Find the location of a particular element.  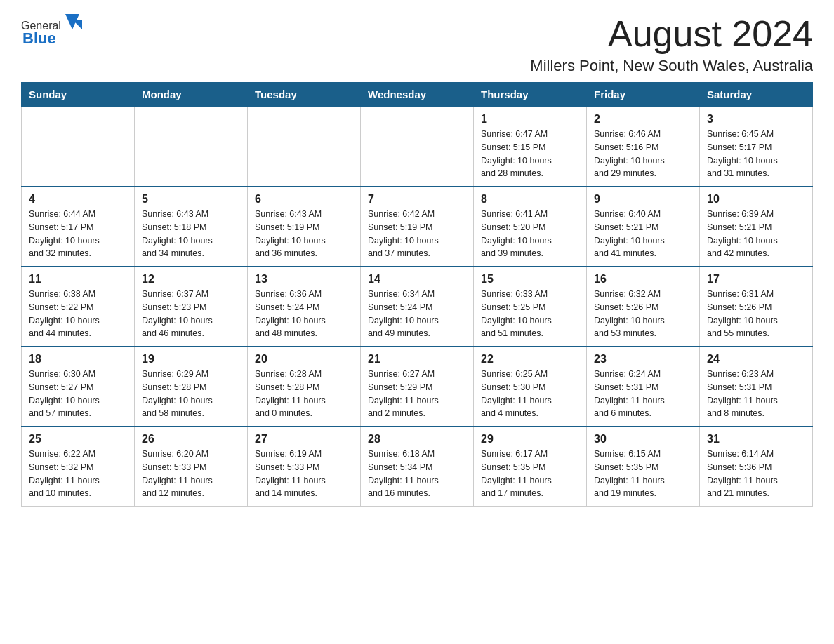

page-header: General Blue August 2024 Millers Point, … is located at coordinates (417, 45).